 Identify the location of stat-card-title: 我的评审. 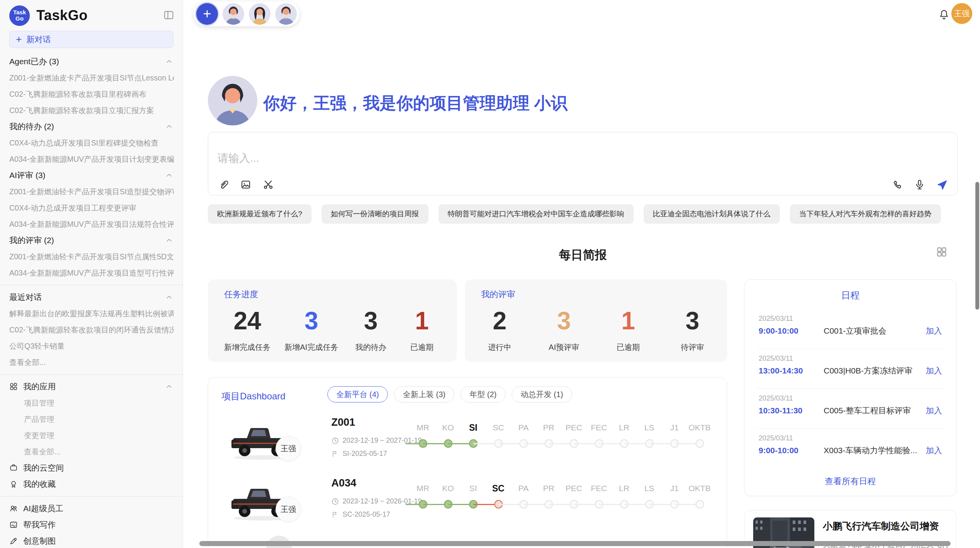
(596, 295).